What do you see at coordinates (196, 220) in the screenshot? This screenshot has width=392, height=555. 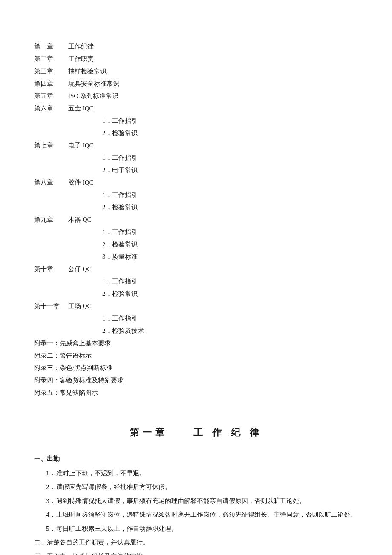 I see `toc-chapter-row: 第九章木器 QC` at bounding box center [196, 220].